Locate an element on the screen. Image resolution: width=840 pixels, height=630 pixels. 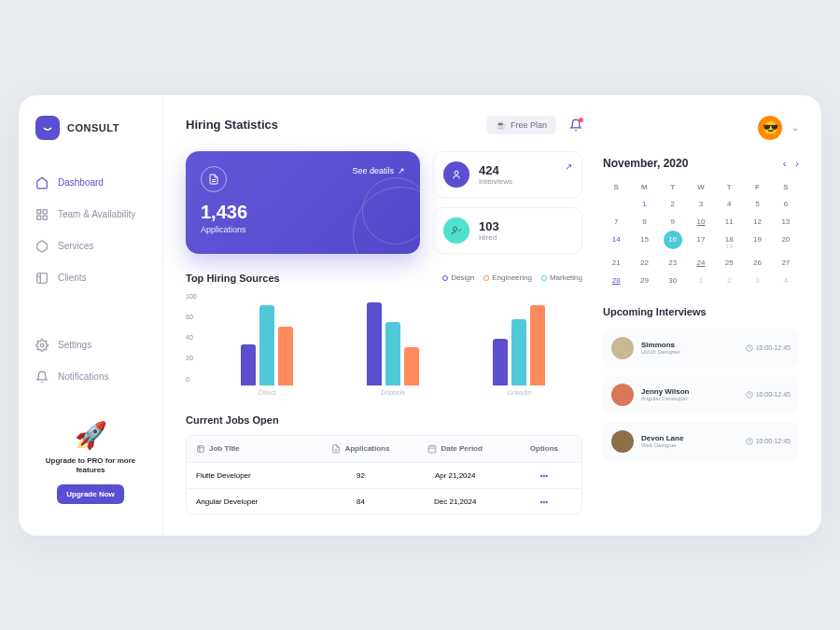
nav-dashboard: Dashboard is located at coordinates (91, 183).